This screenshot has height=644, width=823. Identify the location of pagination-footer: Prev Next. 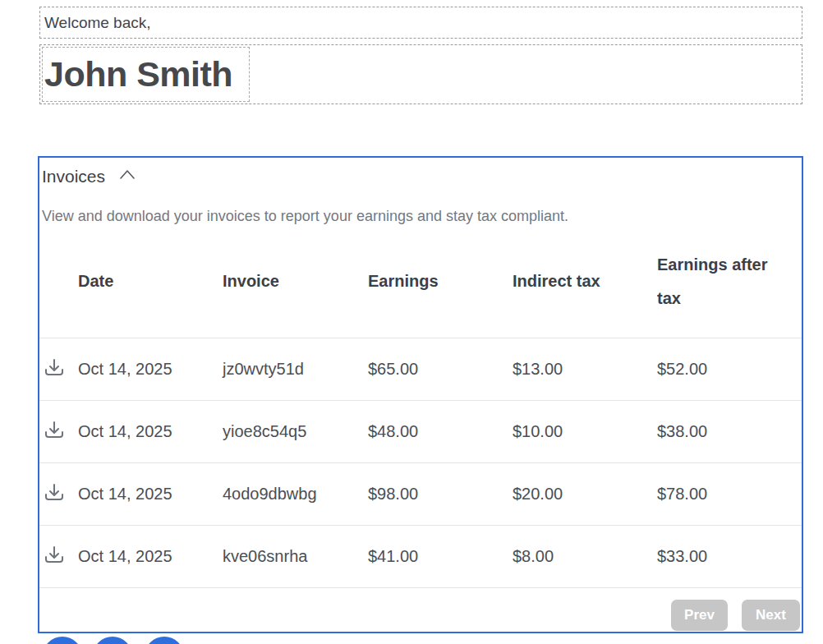
(421, 610).